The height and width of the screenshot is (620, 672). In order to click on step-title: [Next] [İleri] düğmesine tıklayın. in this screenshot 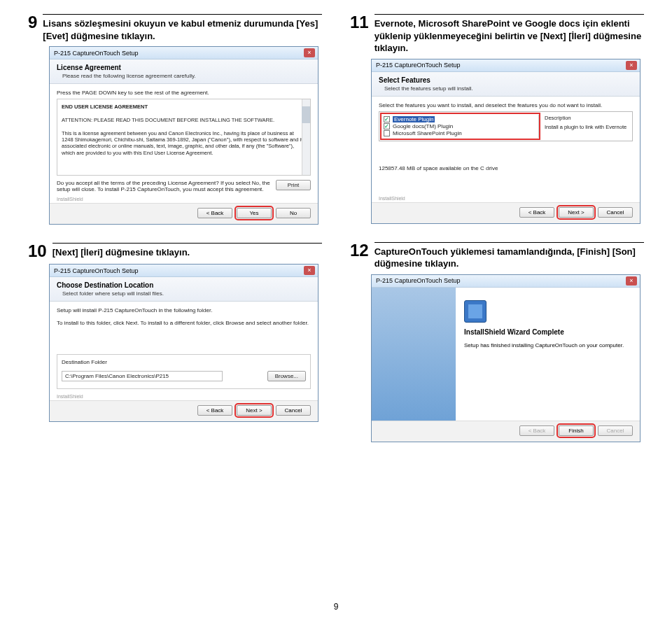, I will do `click(188, 251)`.